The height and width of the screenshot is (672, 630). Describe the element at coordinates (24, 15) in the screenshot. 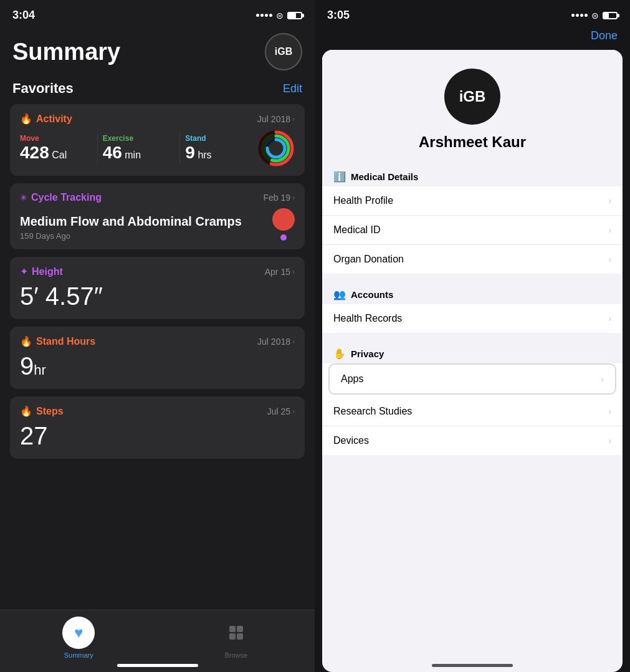

I see `time-left: 3:04` at that location.